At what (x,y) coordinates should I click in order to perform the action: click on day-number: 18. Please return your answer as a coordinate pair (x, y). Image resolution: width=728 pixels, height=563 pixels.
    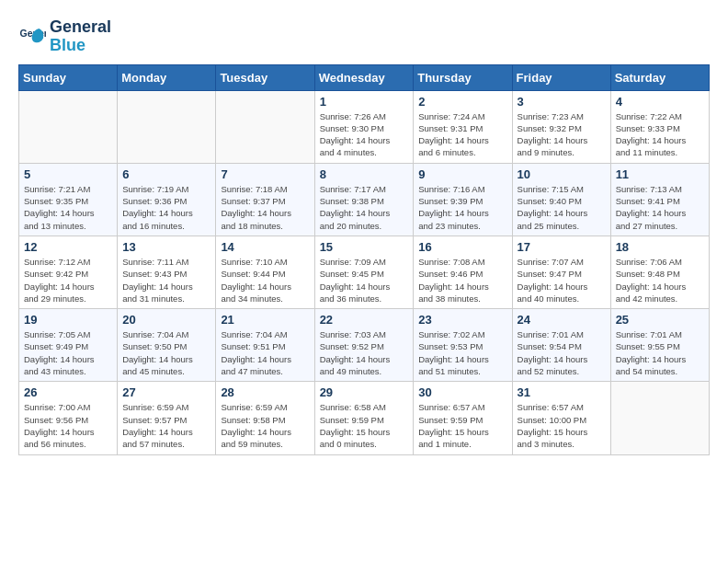
    Looking at the image, I should click on (660, 247).